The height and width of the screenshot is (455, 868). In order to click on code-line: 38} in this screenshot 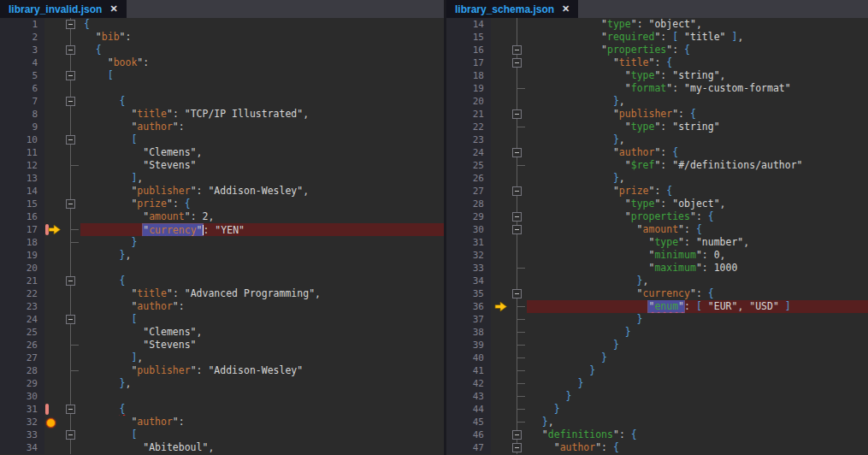, I will do `click(657, 332)`.